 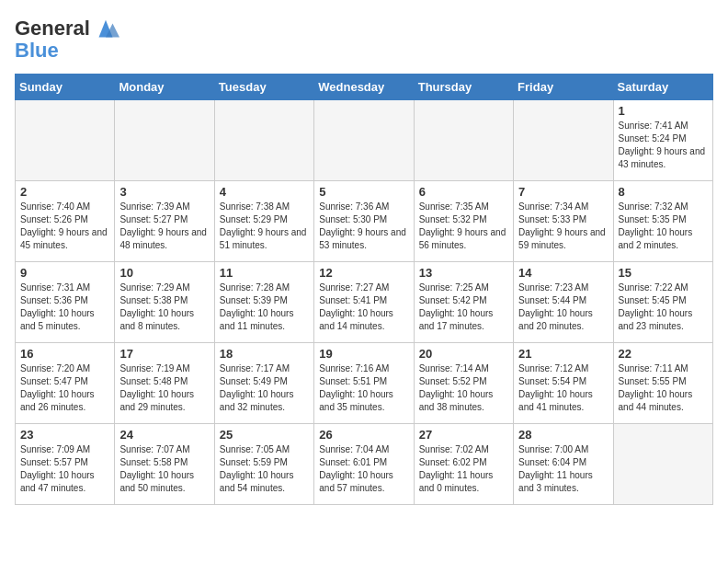 What do you see at coordinates (664, 272) in the screenshot?
I see `day-number: 15` at bounding box center [664, 272].